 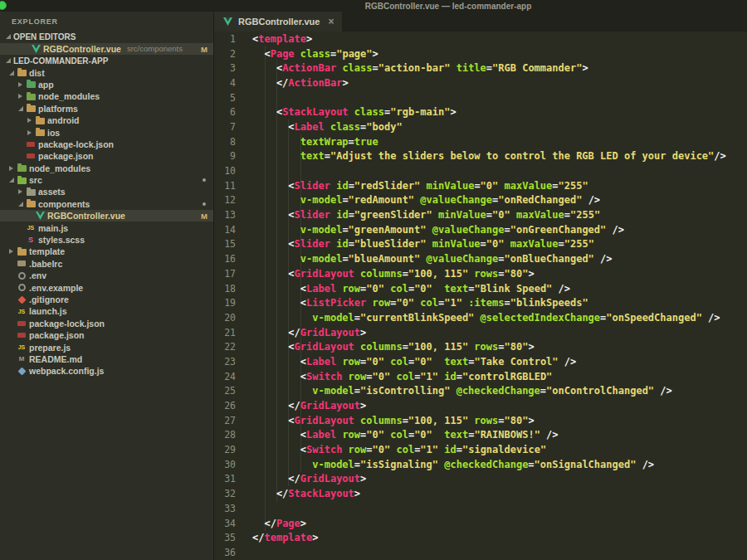 What do you see at coordinates (481, 157) in the screenshot?
I see `code-line: 9 text="Adjust the sliders below to cont…` at bounding box center [481, 157].